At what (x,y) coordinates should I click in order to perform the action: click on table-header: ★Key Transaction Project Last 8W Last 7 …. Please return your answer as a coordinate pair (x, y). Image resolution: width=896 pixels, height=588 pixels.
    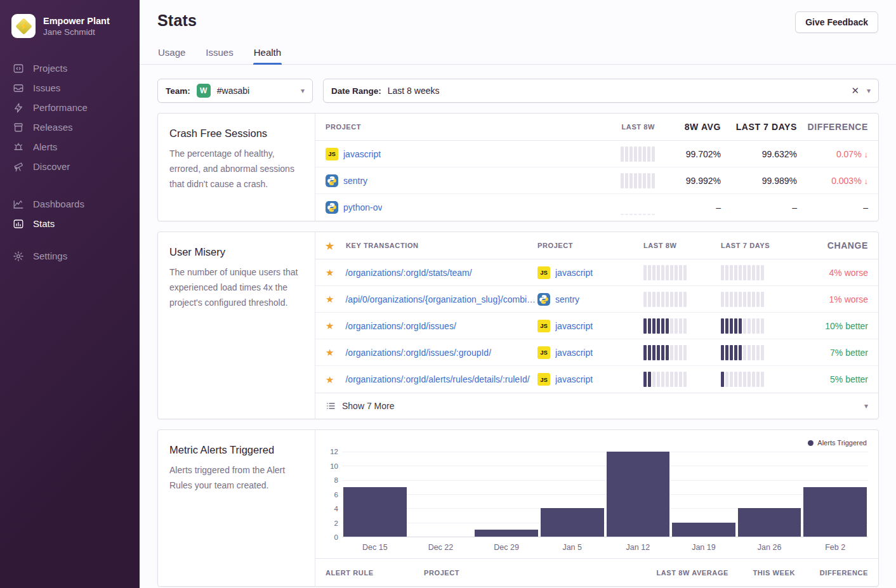
    Looking at the image, I should click on (596, 246).